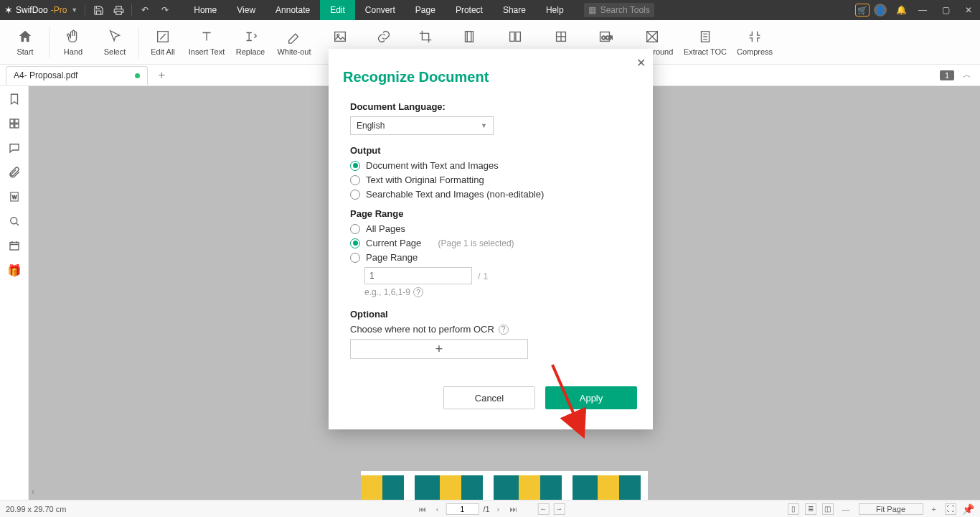  What do you see at coordinates (491, 165) in the screenshot?
I see `output-option-doc: Document with Text and Images` at bounding box center [491, 165].